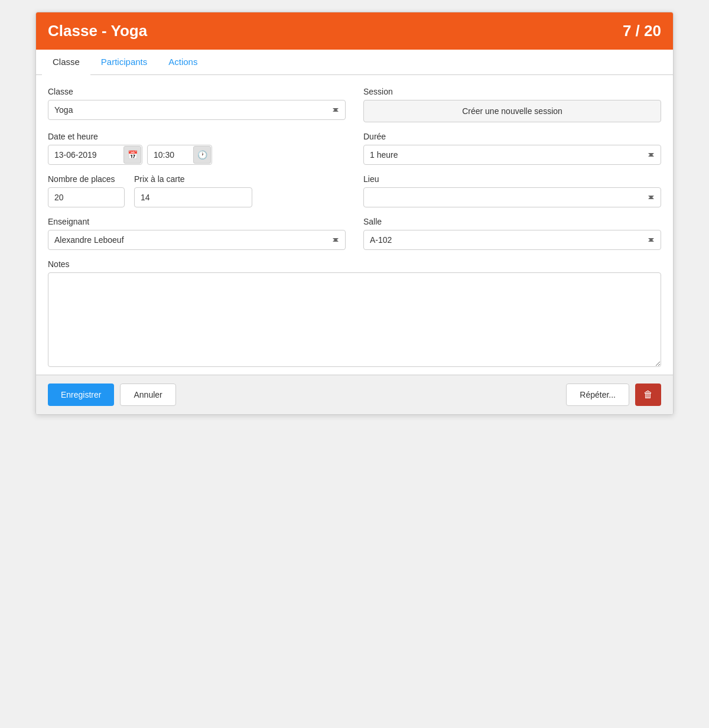 This screenshot has width=709, height=728. Describe the element at coordinates (197, 240) in the screenshot. I see `enseignant-select: Alexandre Leboeuf` at that location.